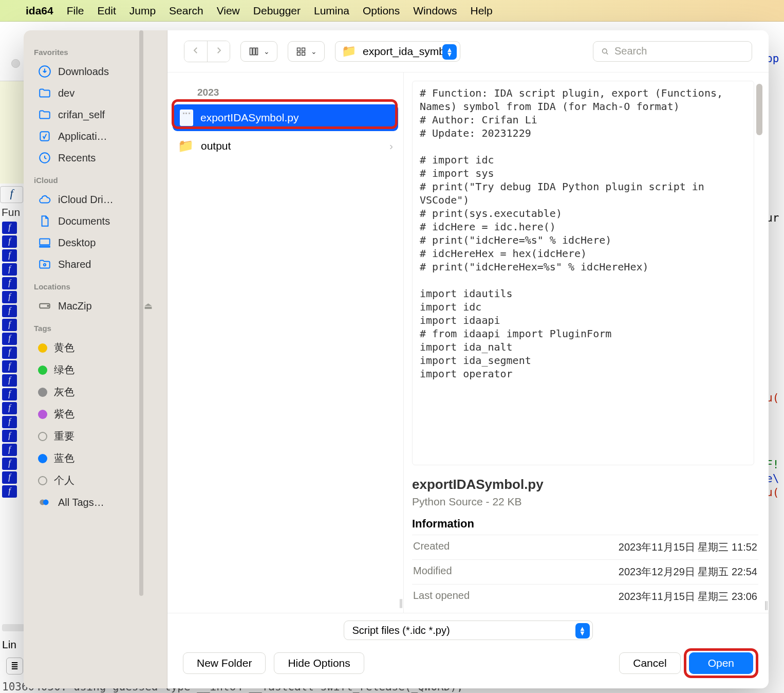 Image resolution: width=784 pixels, height=693 pixels. What do you see at coordinates (12, 132) in the screenshot?
I see `bg-toolbar-strip` at bounding box center [12, 132].